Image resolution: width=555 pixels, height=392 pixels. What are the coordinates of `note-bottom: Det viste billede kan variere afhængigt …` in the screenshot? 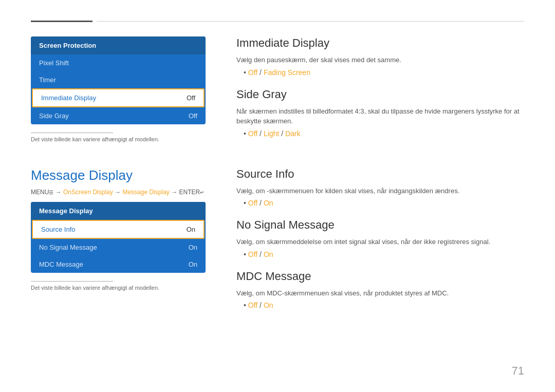 It's located at (118, 288).